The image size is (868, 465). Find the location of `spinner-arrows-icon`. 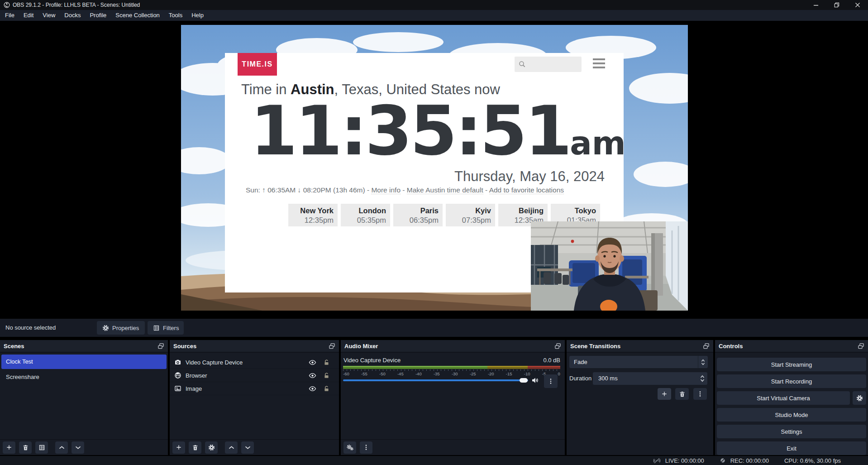

spinner-arrows-icon is located at coordinates (702, 379).